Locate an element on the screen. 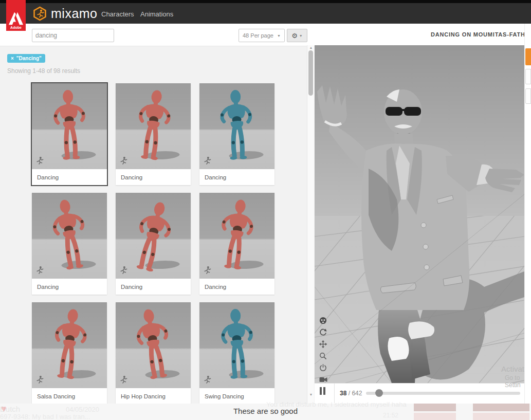  pan-icon is located at coordinates (323, 344).